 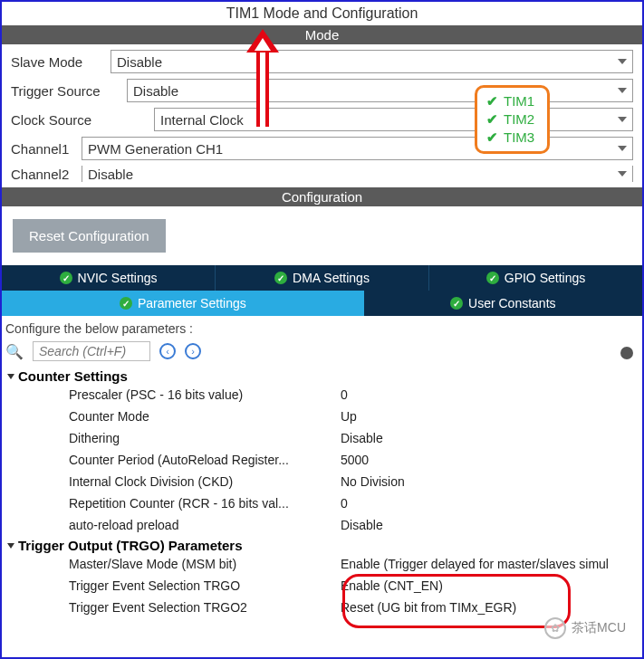 I want to click on counter-settings-group: Counter Settings, so click(x=322, y=377).